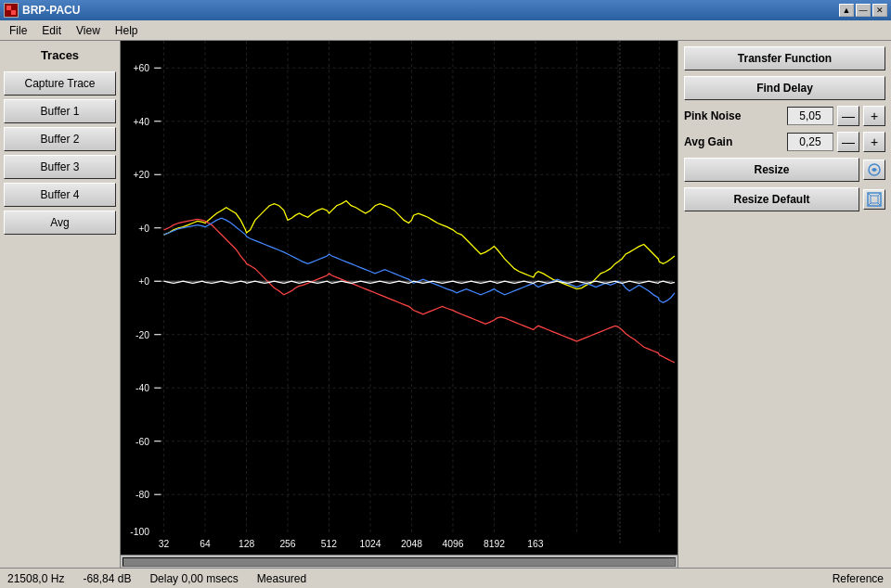 The image size is (891, 588). I want to click on svg-text: 1024, so click(369, 543).